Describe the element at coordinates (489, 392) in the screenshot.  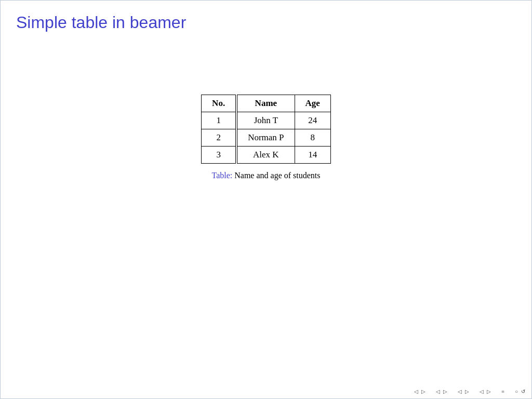
I see `nav-next-slide: ▷` at that location.